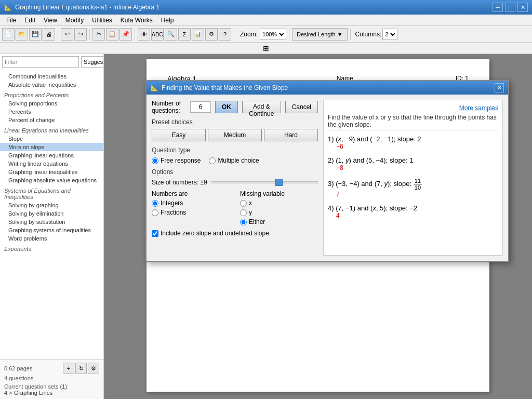 The image size is (532, 399). I want to click on toolbar-redo: ↪, so click(81, 34).